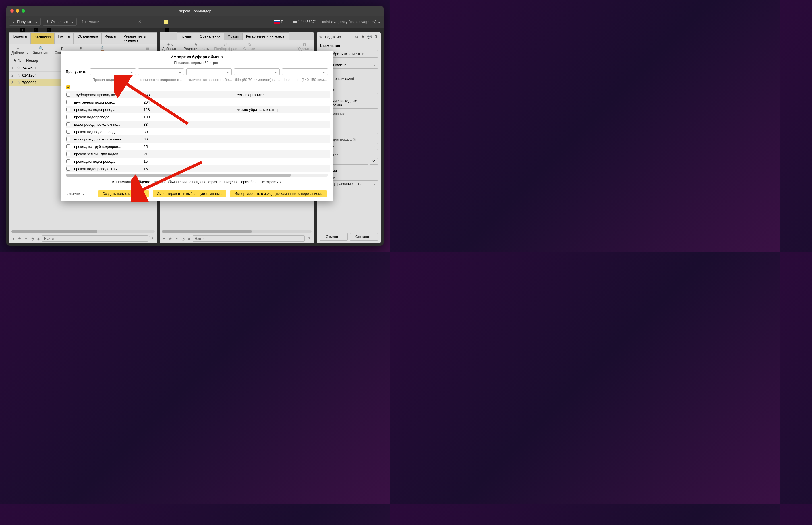 This screenshot has height=525, width=812. What do you see at coordinates (198, 169) in the screenshot?
I see `import-row: прокол водопровода +в ч...15` at bounding box center [198, 169].